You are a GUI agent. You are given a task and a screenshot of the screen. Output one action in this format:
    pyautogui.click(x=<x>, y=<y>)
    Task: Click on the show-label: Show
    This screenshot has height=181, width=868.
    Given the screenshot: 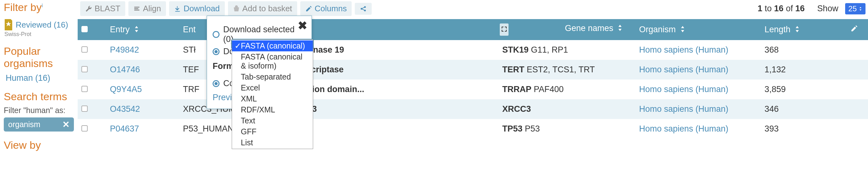 What is the action you would take?
    pyautogui.click(x=828, y=9)
    